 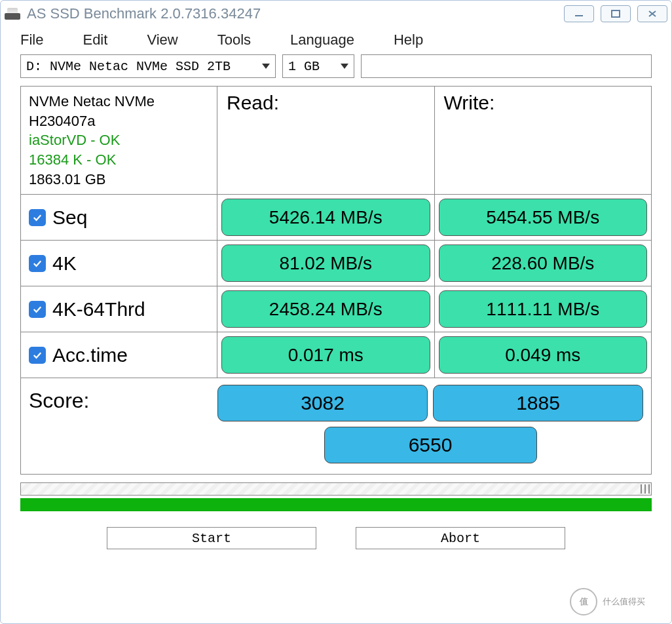 I want to click on watermark-icon: 值, so click(x=584, y=602).